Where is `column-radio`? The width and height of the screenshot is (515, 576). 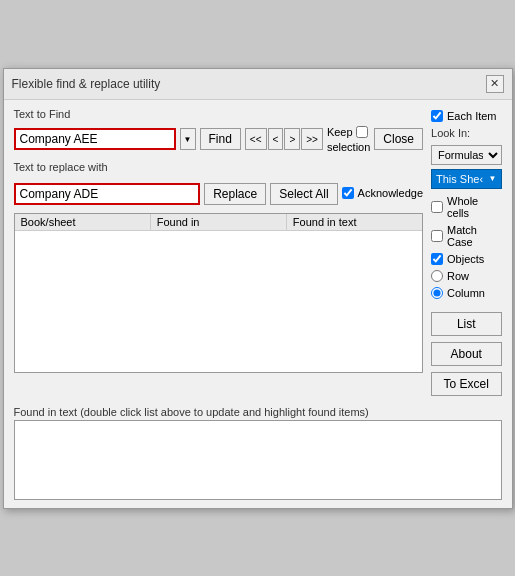 column-radio is located at coordinates (437, 293).